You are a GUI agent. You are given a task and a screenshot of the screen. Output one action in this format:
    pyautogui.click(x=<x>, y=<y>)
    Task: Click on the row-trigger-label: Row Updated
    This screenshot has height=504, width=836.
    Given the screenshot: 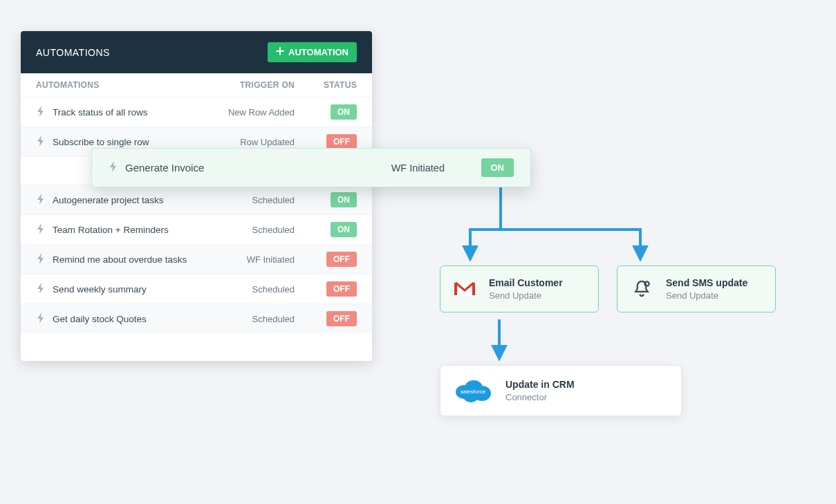 What is the action you would take?
    pyautogui.click(x=250, y=142)
    